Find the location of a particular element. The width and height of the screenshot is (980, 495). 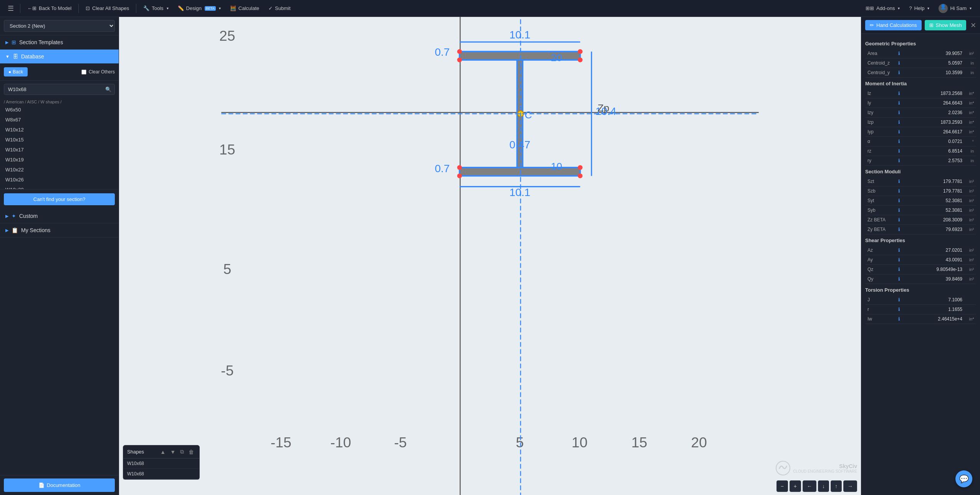

prop-value: 7.1006 is located at coordinates (934, 300).